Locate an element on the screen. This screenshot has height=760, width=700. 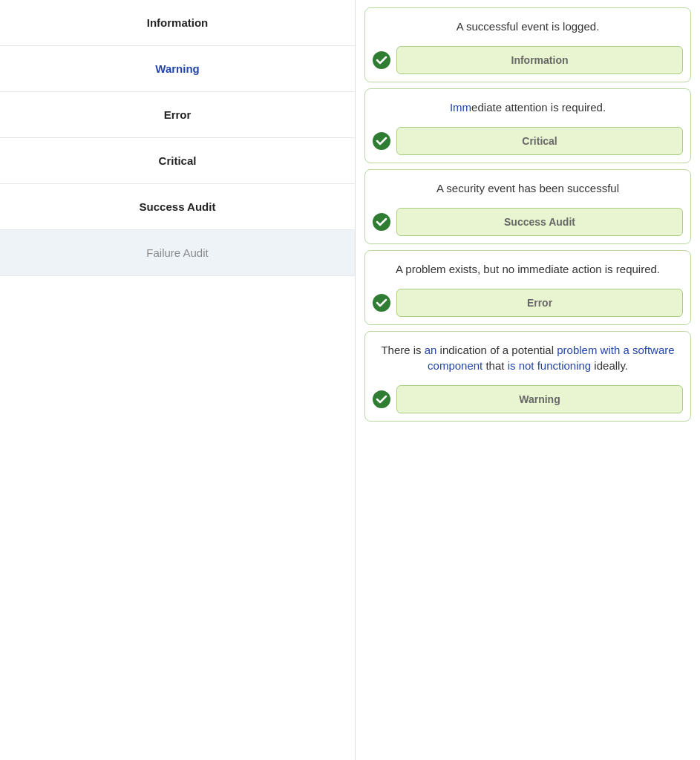
success-audit-card-badge-row: Success Audit is located at coordinates (528, 223).